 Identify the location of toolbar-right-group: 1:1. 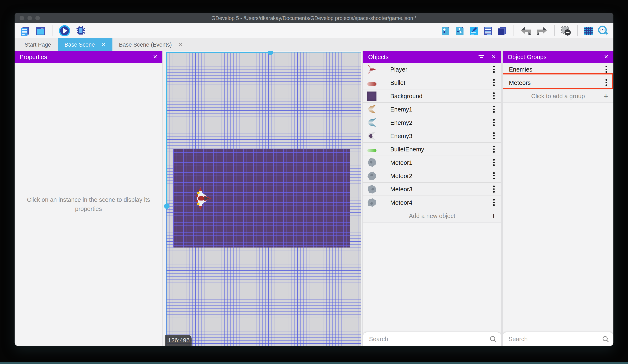
(524, 31).